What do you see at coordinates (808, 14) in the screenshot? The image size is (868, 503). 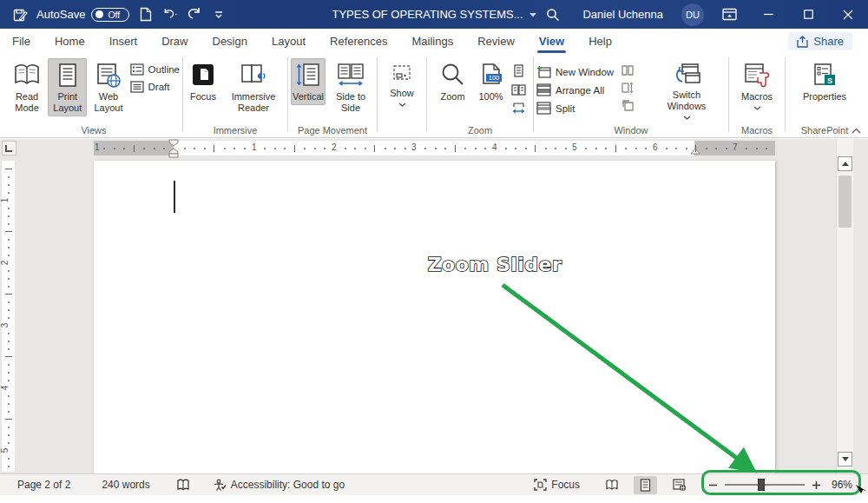 I see `maximize-button` at bounding box center [808, 14].